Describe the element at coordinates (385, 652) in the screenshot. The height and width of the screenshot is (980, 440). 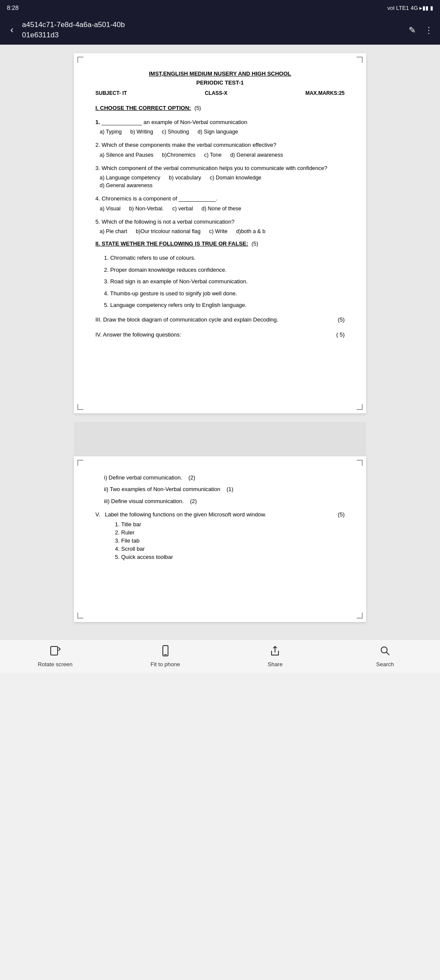
I see `search-icon` at that location.